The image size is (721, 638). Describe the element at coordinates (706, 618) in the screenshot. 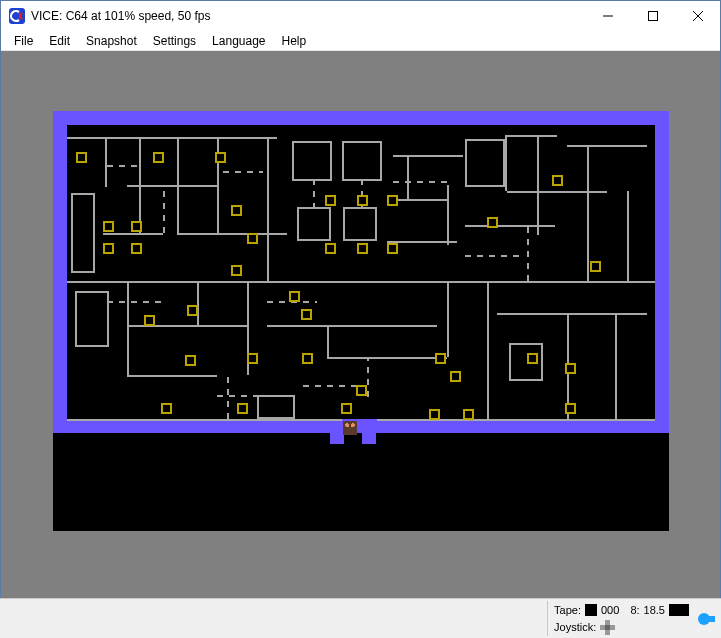

I see `status-rec-icon` at that location.